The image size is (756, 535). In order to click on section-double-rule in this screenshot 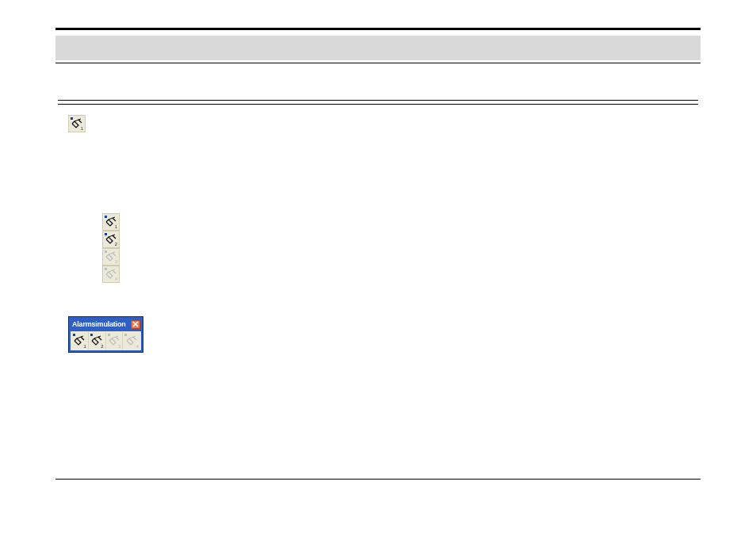, I will do `click(378, 102)`.